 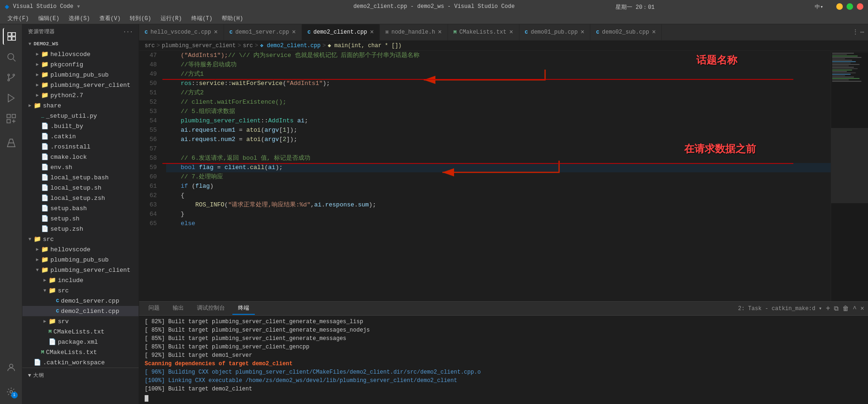 I want to click on tab-icon-node: H, so click(x=387, y=32).